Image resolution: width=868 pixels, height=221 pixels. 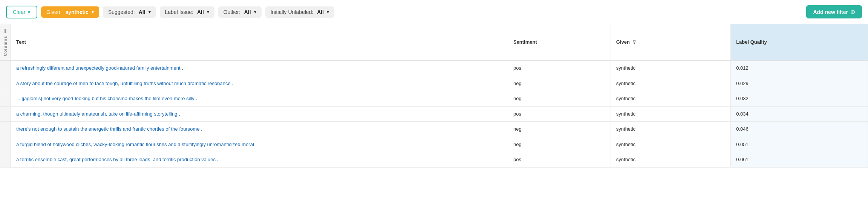 I want to click on text-blue-part: a story about the courage of men to face…, so click(x=124, y=84).